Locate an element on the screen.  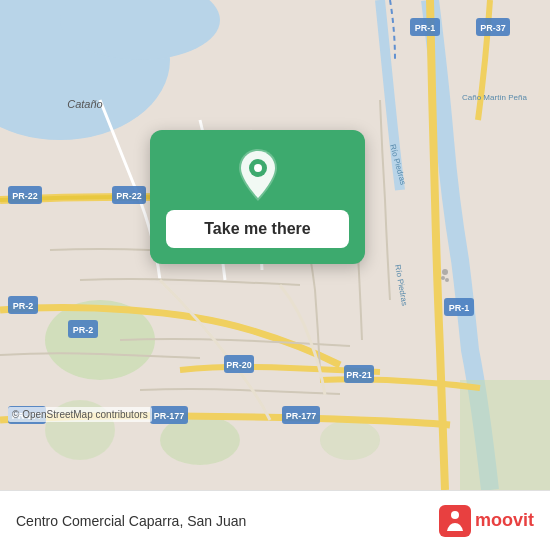
svg-text: PR-37 is located at coordinates (493, 28).